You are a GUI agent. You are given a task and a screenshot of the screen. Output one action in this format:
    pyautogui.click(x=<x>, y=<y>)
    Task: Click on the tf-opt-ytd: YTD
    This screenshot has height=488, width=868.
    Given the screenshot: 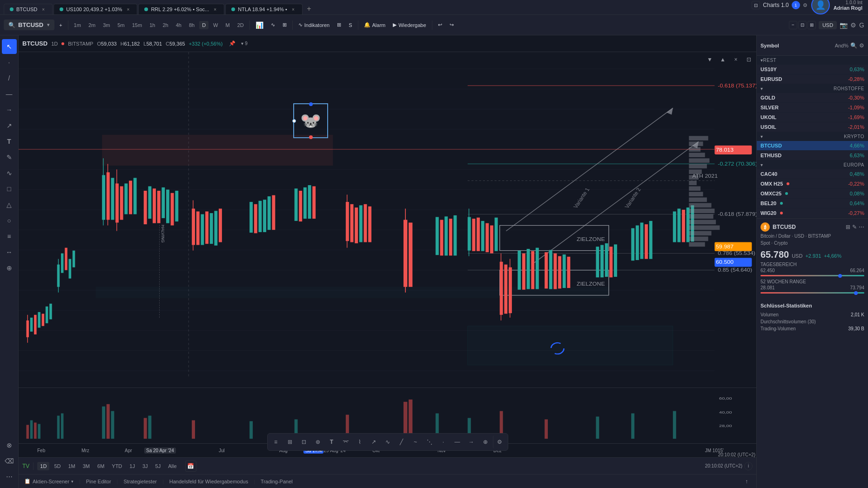 What is the action you would take?
    pyautogui.click(x=117, y=466)
    